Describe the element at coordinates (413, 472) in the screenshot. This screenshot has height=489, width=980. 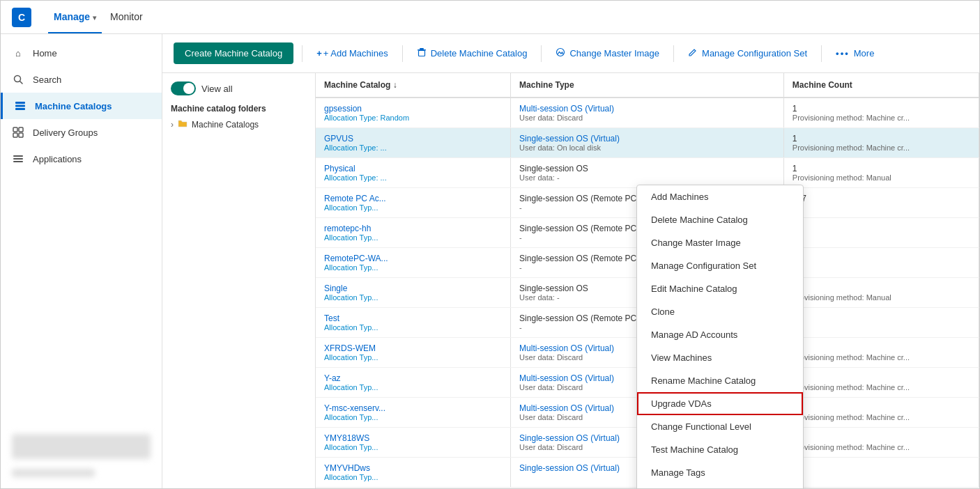
I see `cell-catalog-name: YMYVHDws Allocation Typ...` at that location.